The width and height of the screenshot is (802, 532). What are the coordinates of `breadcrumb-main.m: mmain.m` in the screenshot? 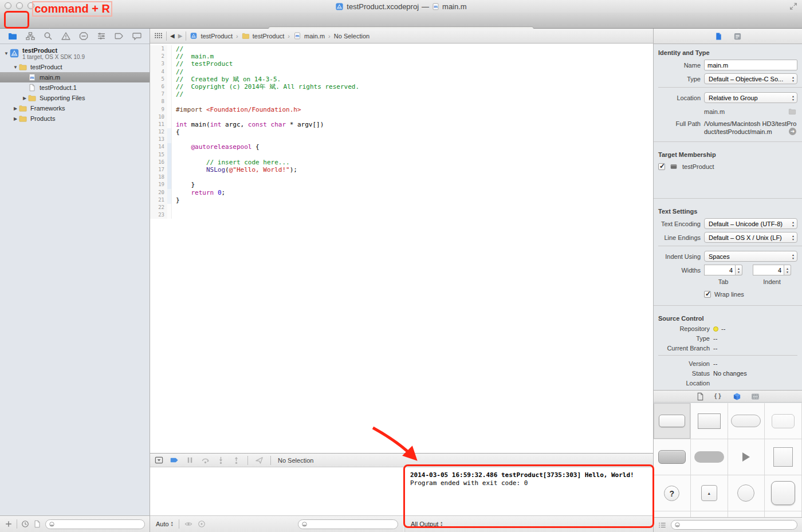 It's located at (309, 36).